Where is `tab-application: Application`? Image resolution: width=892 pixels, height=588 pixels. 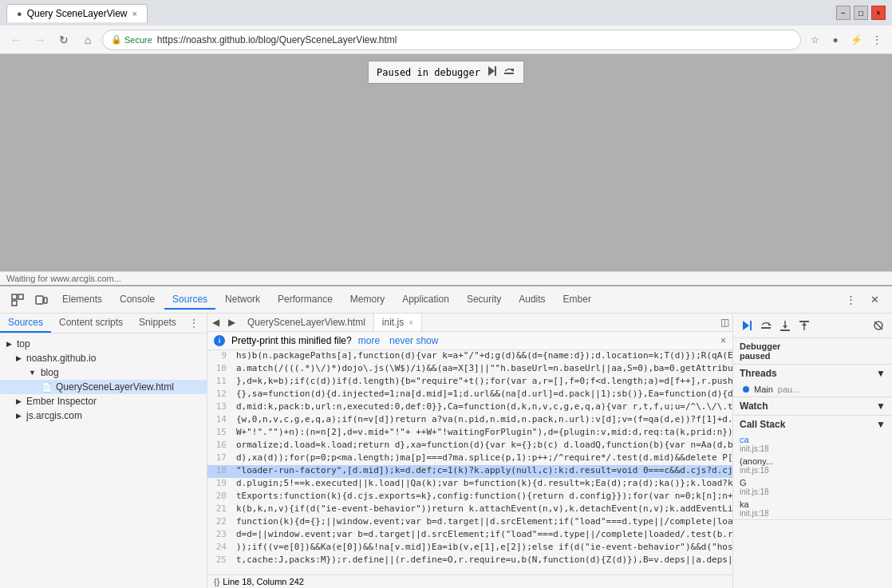
tab-application: Application is located at coordinates (426, 300).